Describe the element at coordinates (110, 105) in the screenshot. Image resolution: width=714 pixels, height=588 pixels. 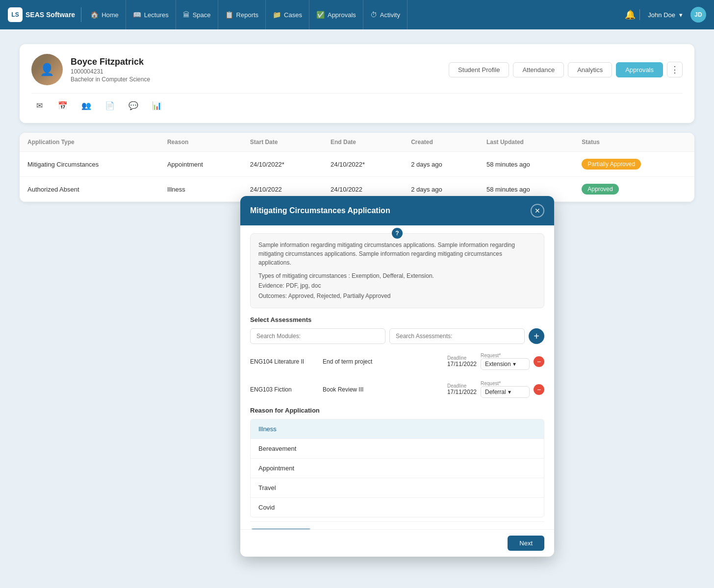
I see `document-action: 📄` at that location.